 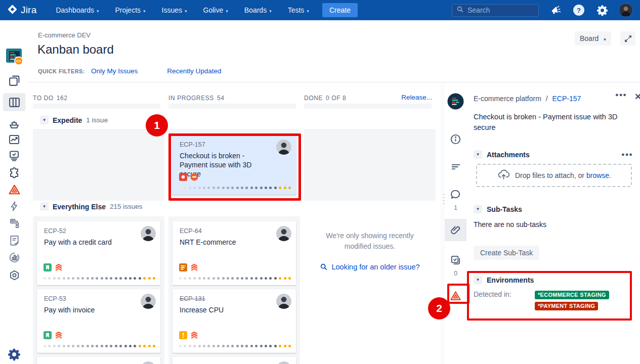 I want to click on sidebar-kanban-board, so click(x=14, y=102).